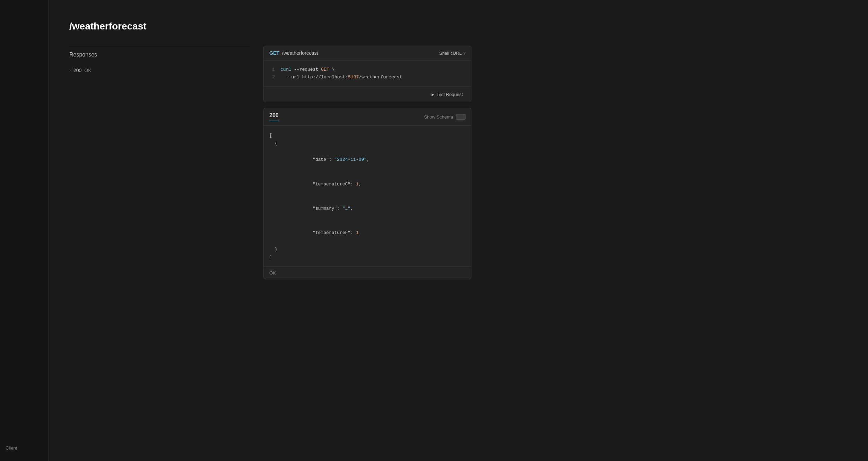 The image size is (868, 461). What do you see at coordinates (465, 53) in the screenshot?
I see `chevron-down-icon: ∨` at bounding box center [465, 53].